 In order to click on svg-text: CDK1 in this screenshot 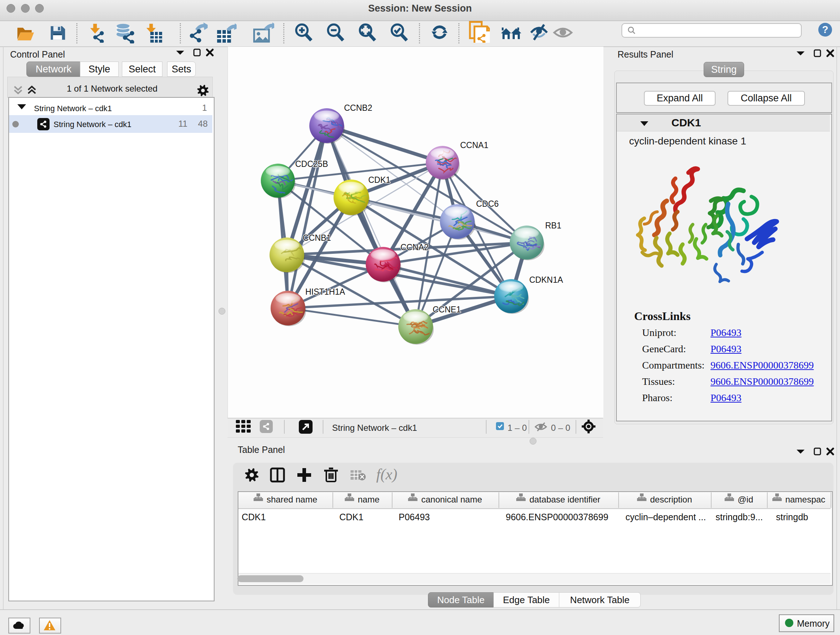, I will do `click(379, 180)`.